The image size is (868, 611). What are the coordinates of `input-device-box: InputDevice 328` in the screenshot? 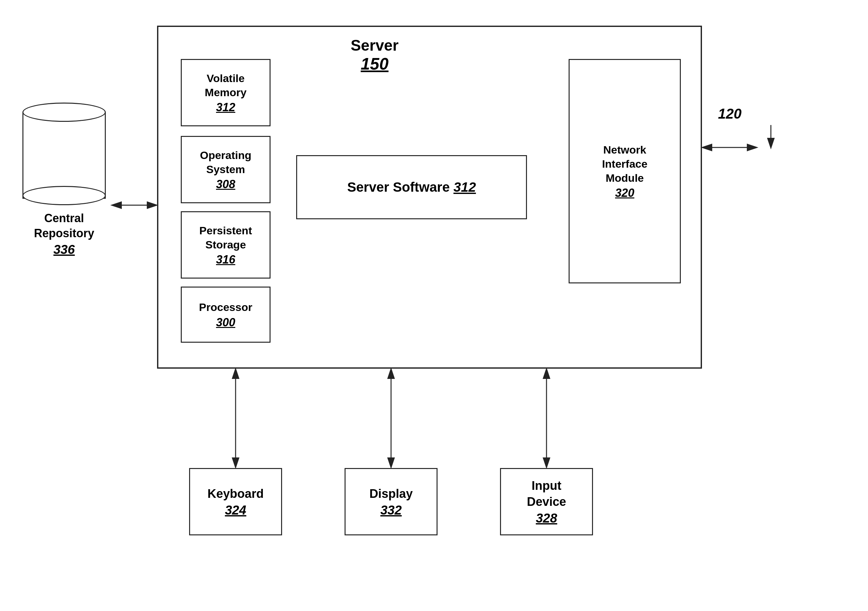 It's located at (547, 502).